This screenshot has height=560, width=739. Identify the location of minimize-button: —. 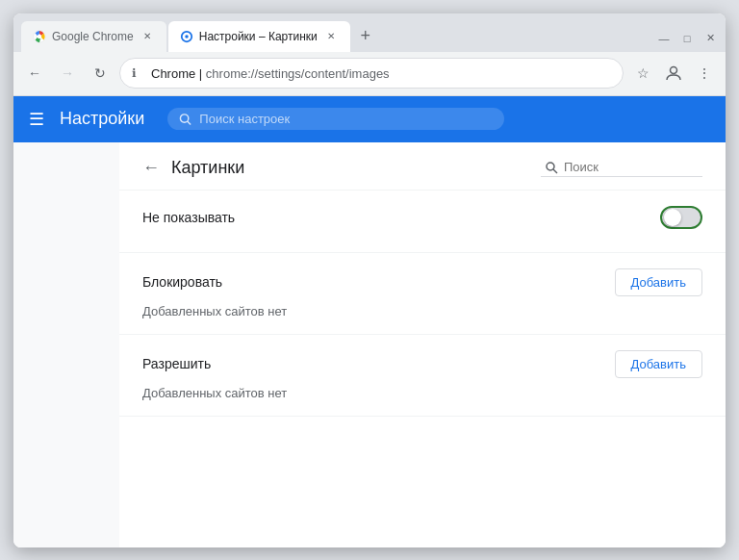
(664, 38).